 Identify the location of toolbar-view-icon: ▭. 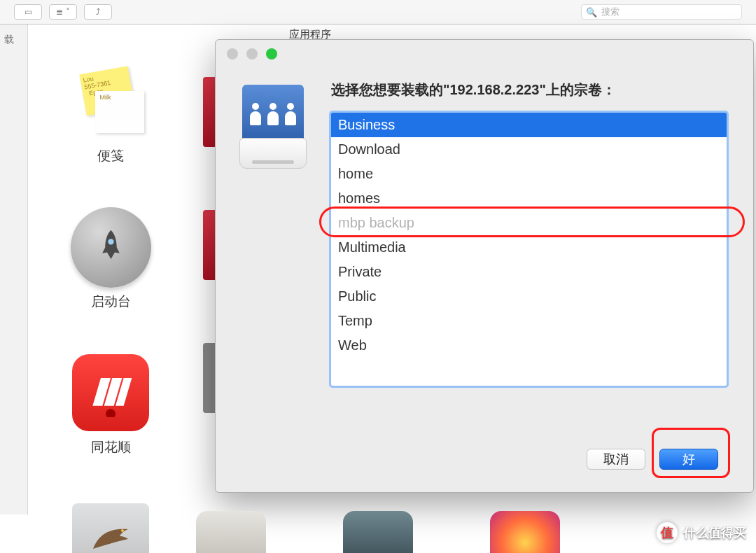
(28, 12).